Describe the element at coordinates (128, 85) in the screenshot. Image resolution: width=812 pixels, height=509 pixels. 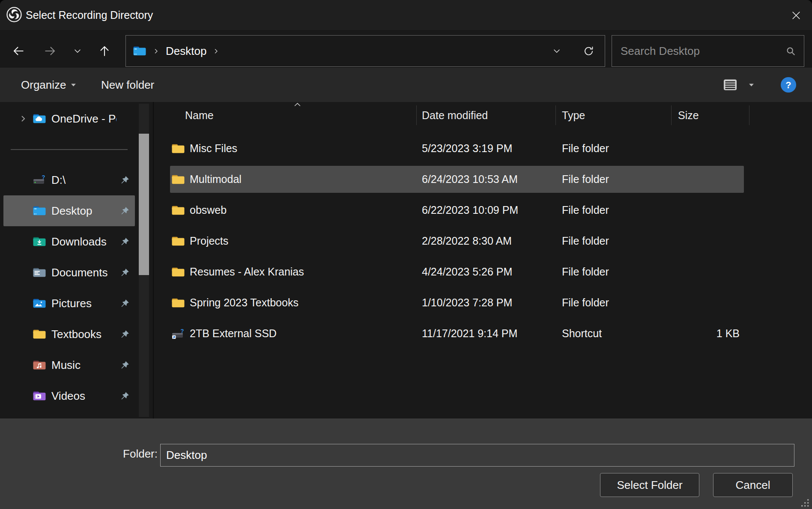
I see `new-folder-button: New folder` at that location.